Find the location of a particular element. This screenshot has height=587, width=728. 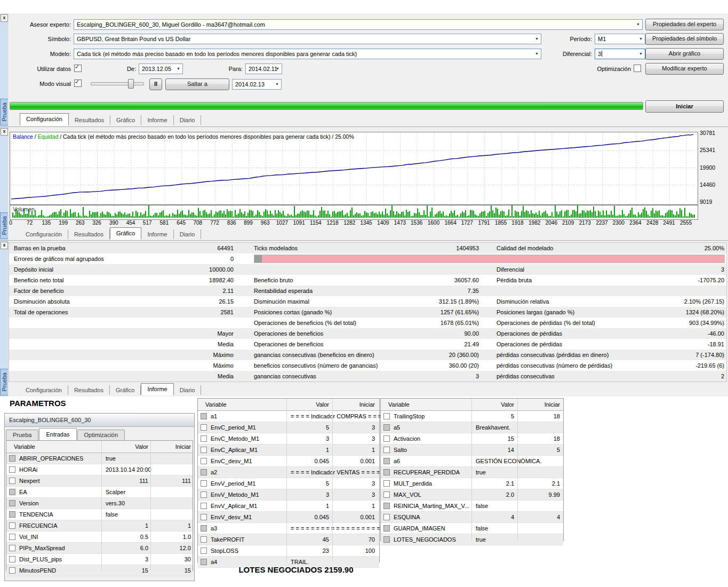

spread-input: 3▼ is located at coordinates (620, 54).